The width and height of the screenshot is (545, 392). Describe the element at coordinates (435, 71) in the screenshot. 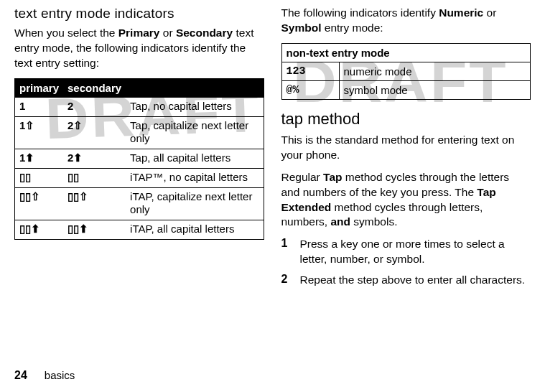

I see `mode-description: numeric mode` at that location.